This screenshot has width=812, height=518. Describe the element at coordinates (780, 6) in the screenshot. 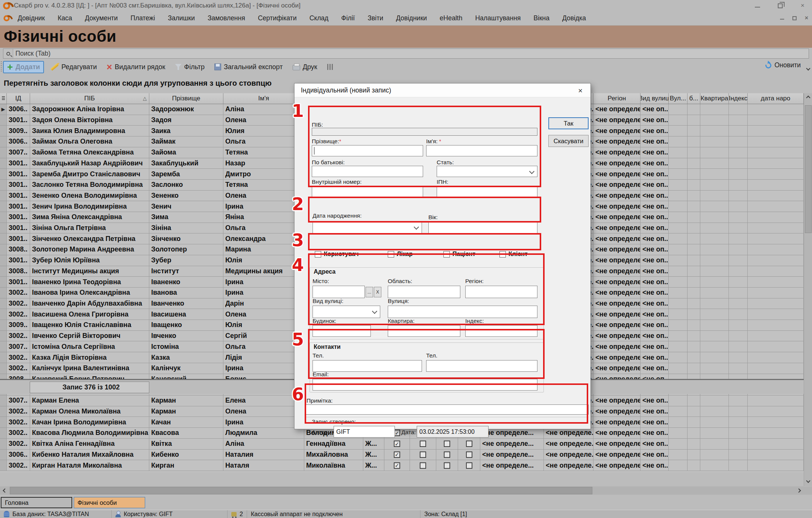

I see `restore-icon` at that location.